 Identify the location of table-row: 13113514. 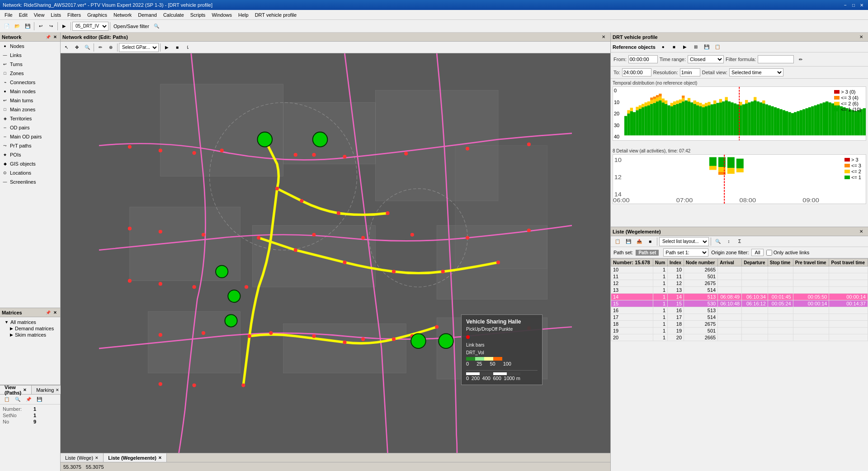
(740, 290).